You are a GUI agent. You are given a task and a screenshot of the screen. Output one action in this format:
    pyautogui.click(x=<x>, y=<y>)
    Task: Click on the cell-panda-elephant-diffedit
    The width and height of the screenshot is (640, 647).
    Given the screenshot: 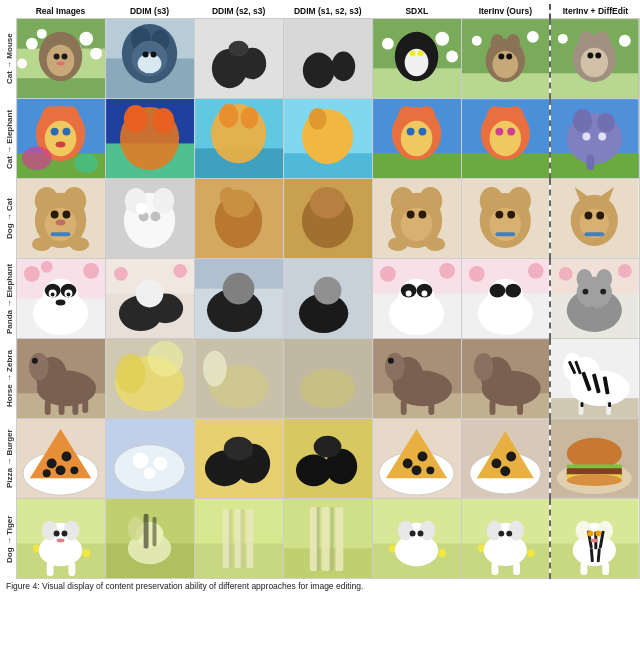 What is the action you would take?
    pyautogui.click(x=594, y=299)
    